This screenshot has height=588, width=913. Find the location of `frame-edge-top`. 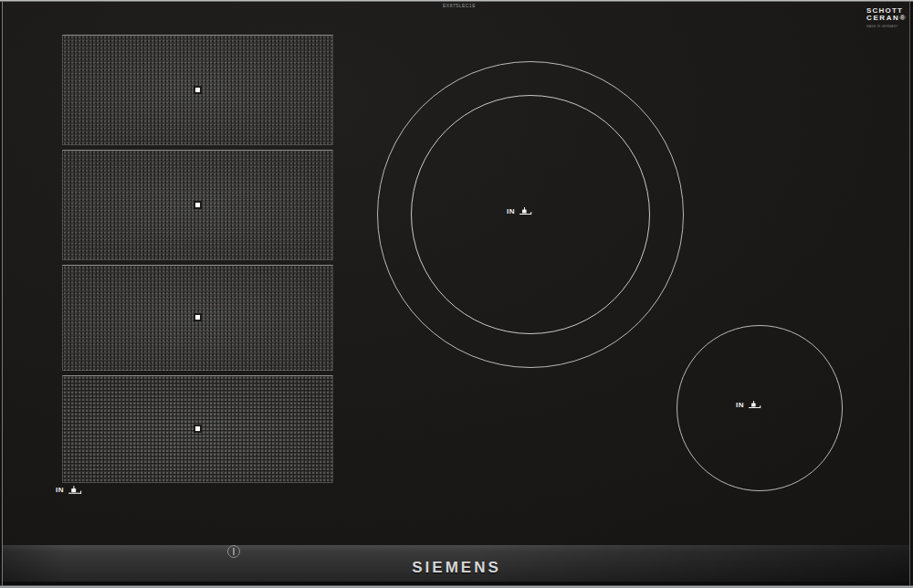

frame-edge-top is located at coordinates (456, 1).